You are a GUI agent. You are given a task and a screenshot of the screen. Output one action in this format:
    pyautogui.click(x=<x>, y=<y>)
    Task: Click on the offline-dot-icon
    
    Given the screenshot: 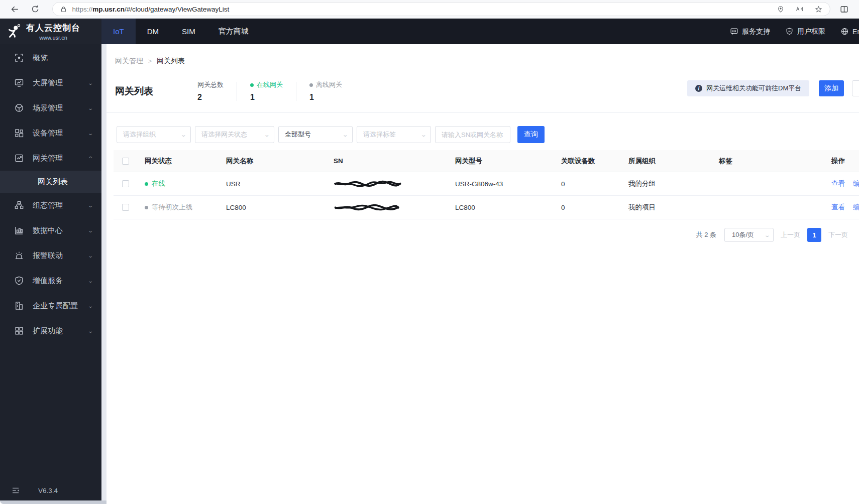 What is the action you would take?
    pyautogui.click(x=311, y=85)
    